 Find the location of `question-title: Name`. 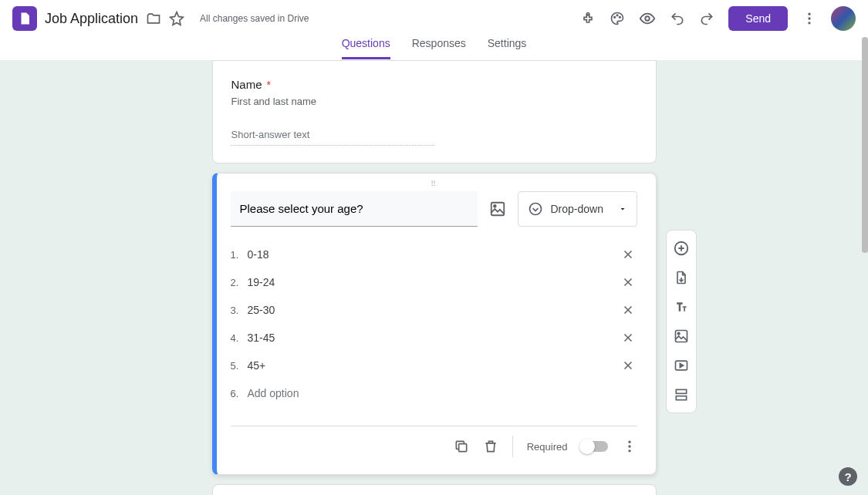

question-title: Name is located at coordinates (247, 85).